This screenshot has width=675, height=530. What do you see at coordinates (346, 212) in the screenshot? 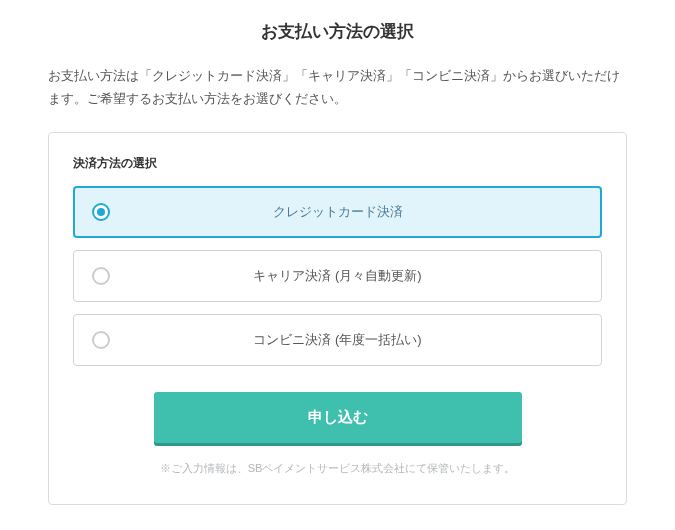
I see `option-label: クレジットカード決済` at bounding box center [346, 212].